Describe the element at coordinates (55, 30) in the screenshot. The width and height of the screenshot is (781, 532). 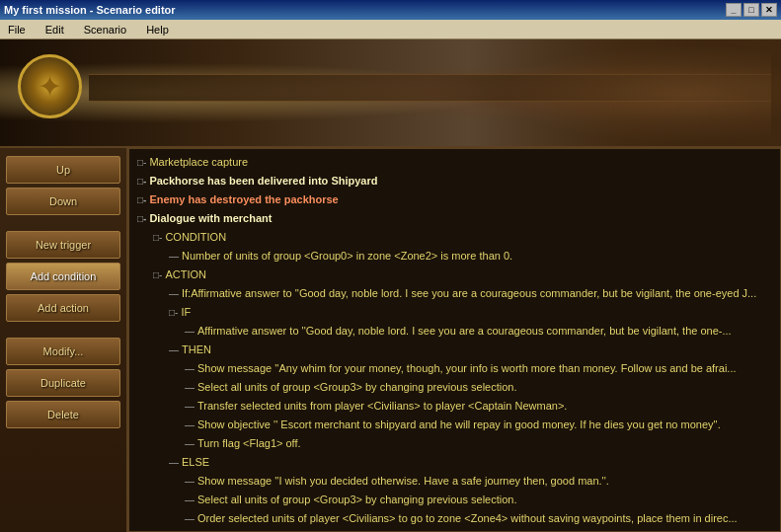
I see `menu-edit: Edit` at that location.